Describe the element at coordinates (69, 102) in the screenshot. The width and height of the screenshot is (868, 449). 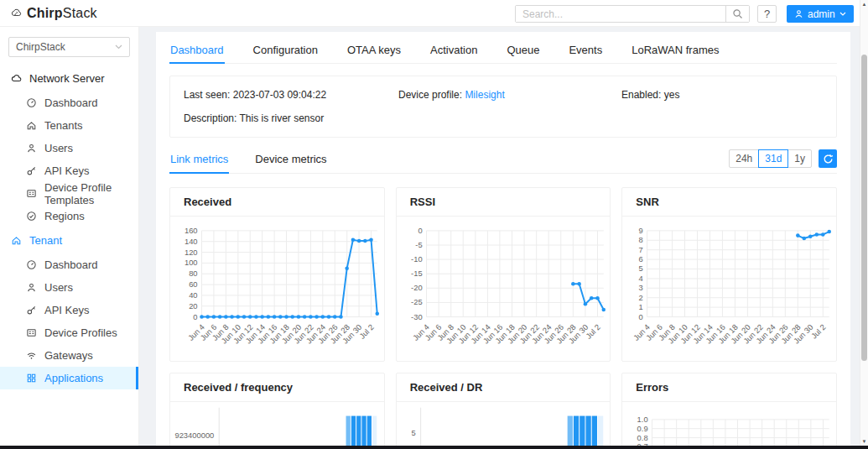
I see `sidebar-item-ns-dashboard: Dashboard` at that location.